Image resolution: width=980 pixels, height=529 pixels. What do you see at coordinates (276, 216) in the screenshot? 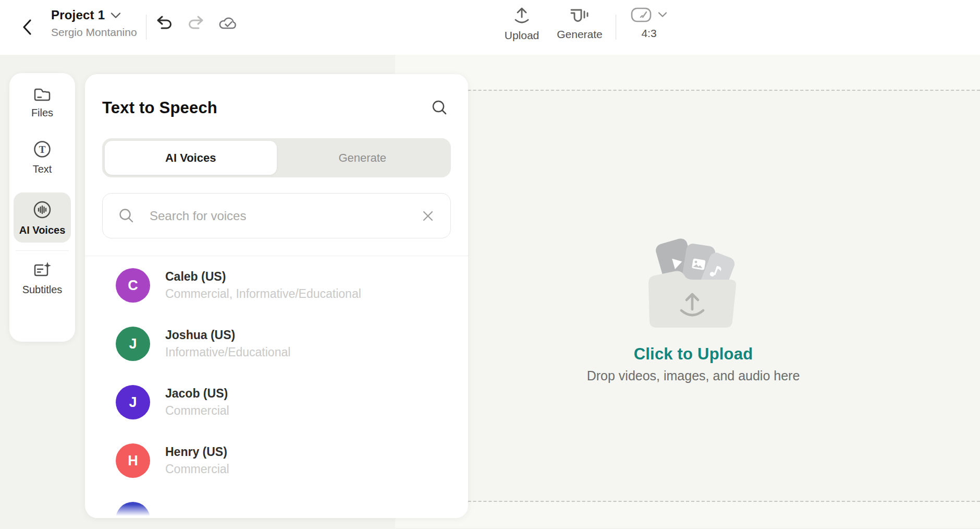
I see `voice-search-box` at bounding box center [276, 216].